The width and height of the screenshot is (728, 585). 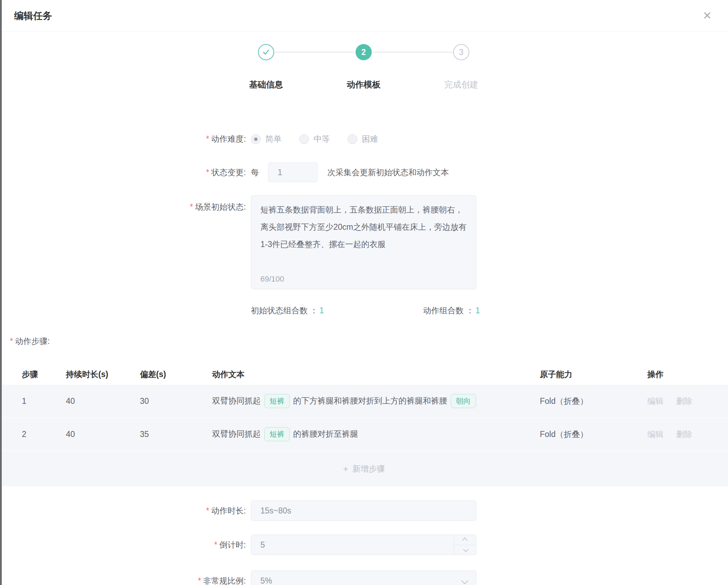 What do you see at coordinates (266, 52) in the screenshot?
I see `step-done-circle` at bounding box center [266, 52].